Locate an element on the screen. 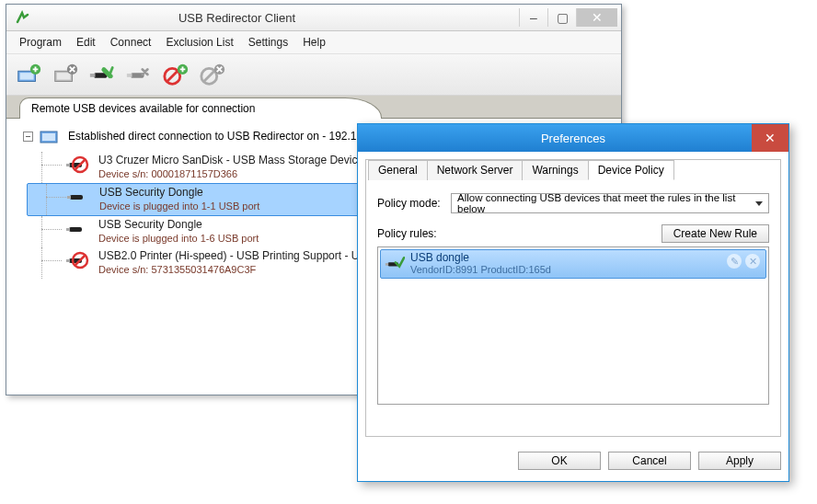 This screenshot has height=504, width=817. tb-remove-exclusion-button is located at coordinates (213, 74).